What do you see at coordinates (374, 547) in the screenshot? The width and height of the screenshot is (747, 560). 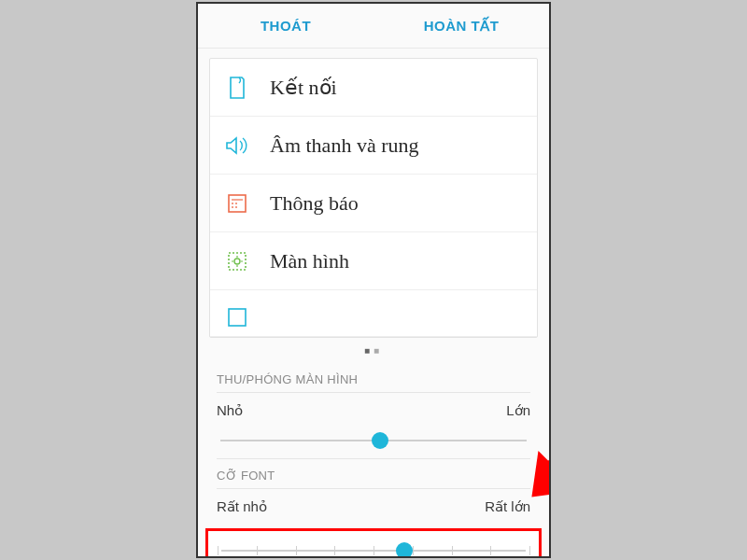 I see `font-slider` at bounding box center [374, 547].